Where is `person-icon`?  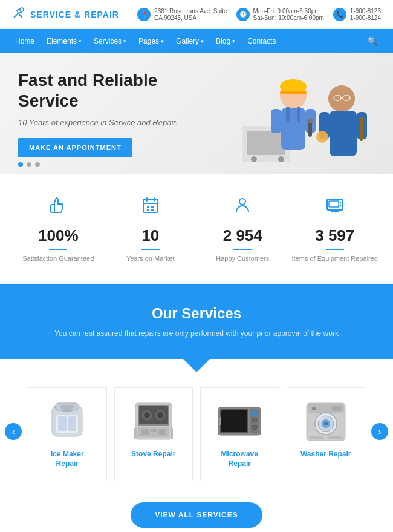 person-icon is located at coordinates (243, 207).